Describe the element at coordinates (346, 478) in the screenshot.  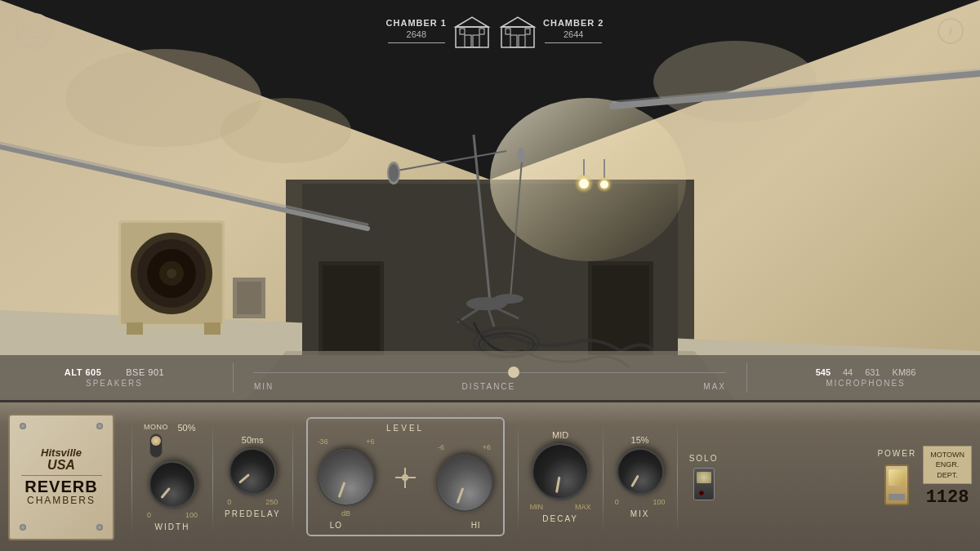
I see `level-lo-knob` at that location.